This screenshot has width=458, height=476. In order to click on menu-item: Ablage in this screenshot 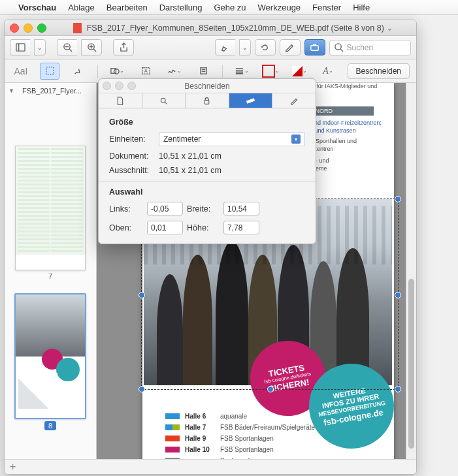, I will do `click(81, 8)`.